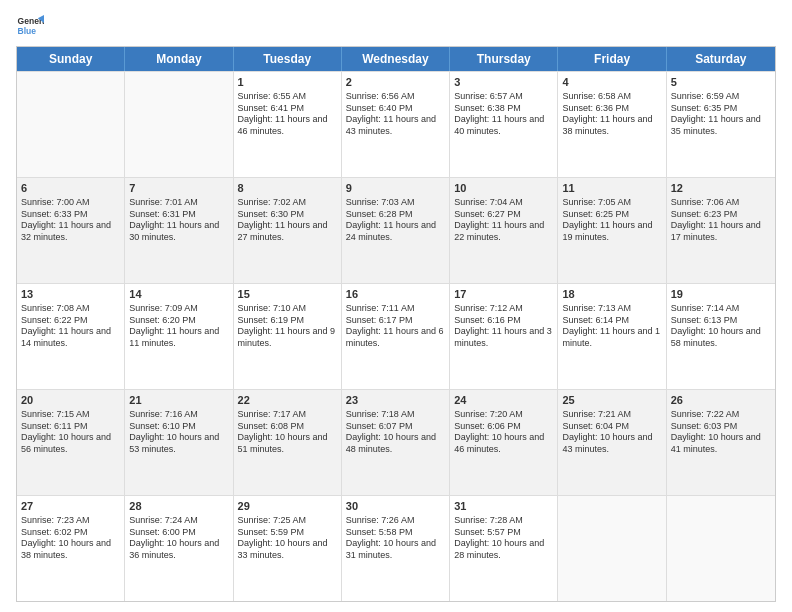 This screenshot has width=792, height=612. I want to click on day-number: 5, so click(721, 82).